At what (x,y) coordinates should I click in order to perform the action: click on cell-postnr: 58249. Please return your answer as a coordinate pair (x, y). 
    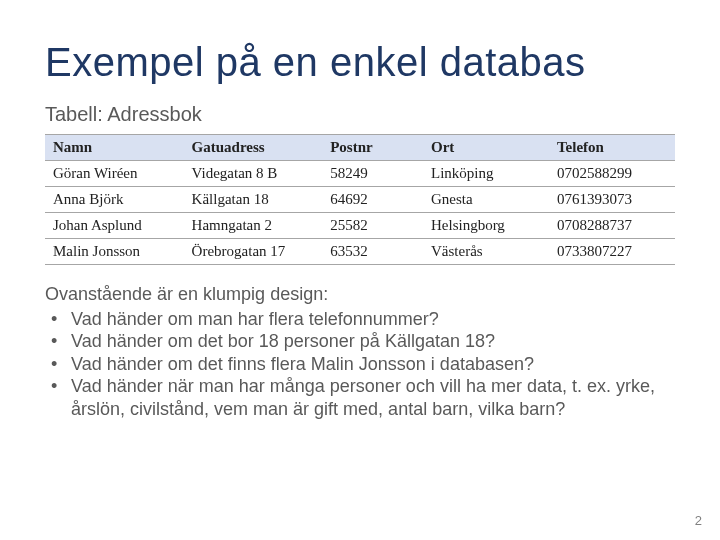
    Looking at the image, I should click on (372, 174).